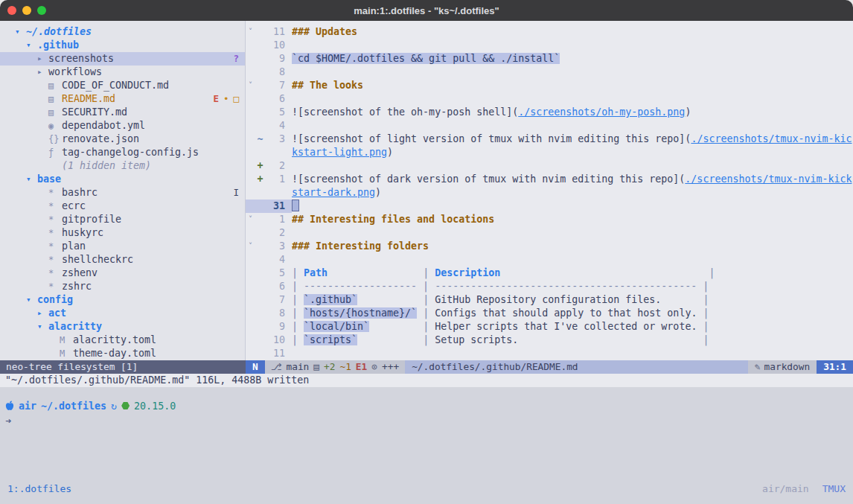  Describe the element at coordinates (55, 153) in the screenshot. I see `js-icon: ƒ` at that location.